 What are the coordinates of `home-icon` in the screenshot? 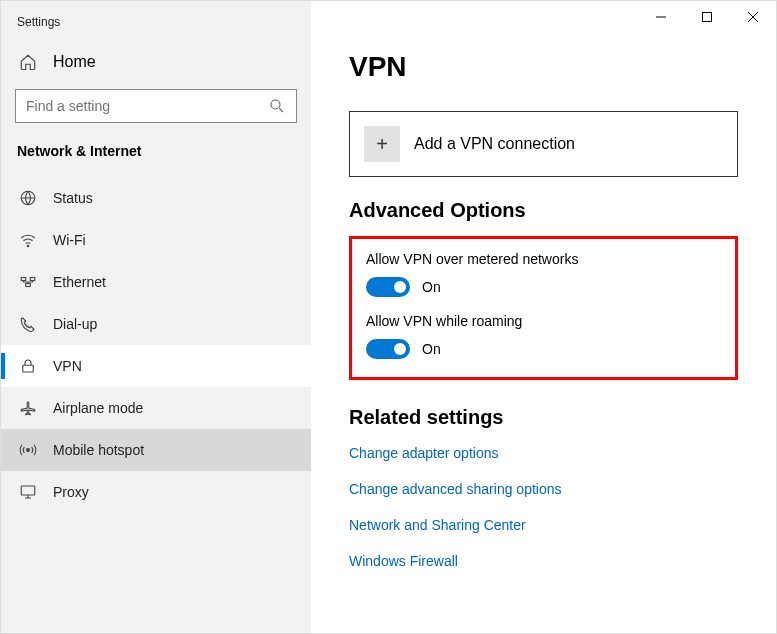 It's located at (28, 62).